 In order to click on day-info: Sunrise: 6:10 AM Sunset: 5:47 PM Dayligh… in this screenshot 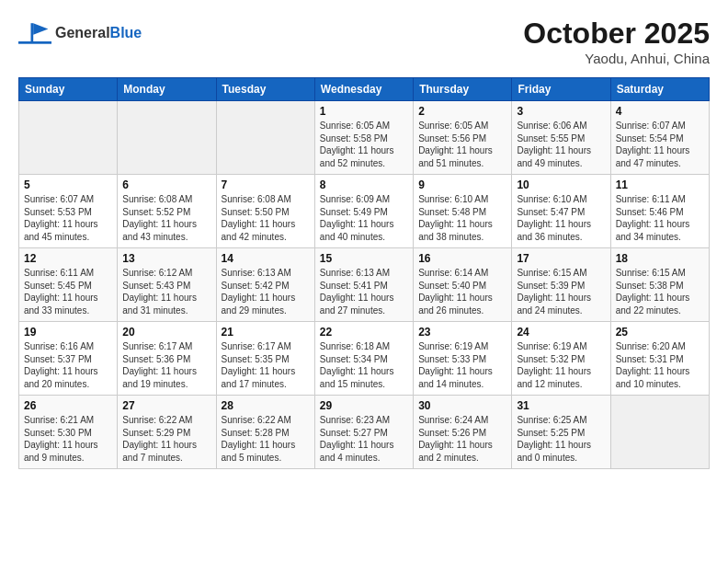, I will do `click(561, 218)`.